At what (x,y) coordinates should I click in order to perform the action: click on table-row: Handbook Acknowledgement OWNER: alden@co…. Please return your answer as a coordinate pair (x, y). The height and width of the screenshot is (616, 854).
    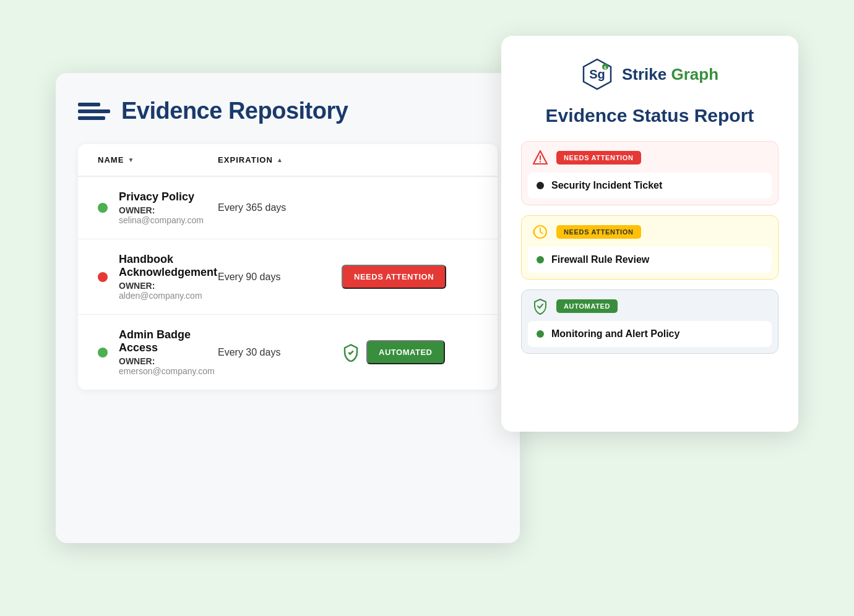
    Looking at the image, I should click on (288, 277).